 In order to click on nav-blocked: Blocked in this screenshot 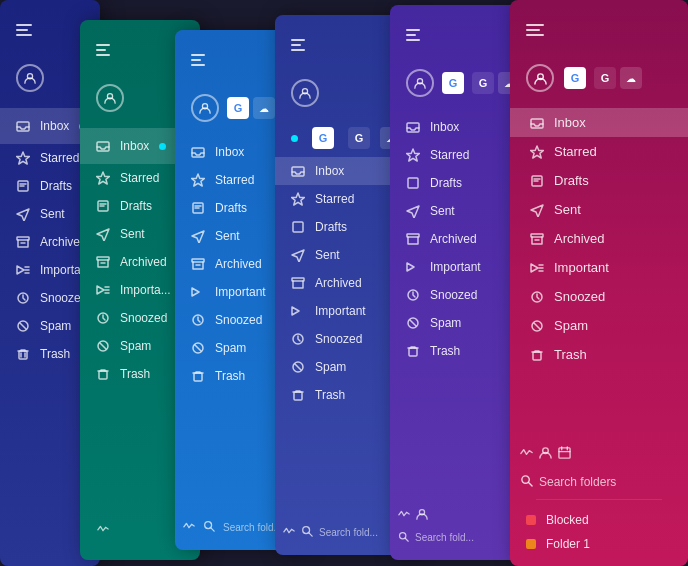, I will do `click(599, 520)`.